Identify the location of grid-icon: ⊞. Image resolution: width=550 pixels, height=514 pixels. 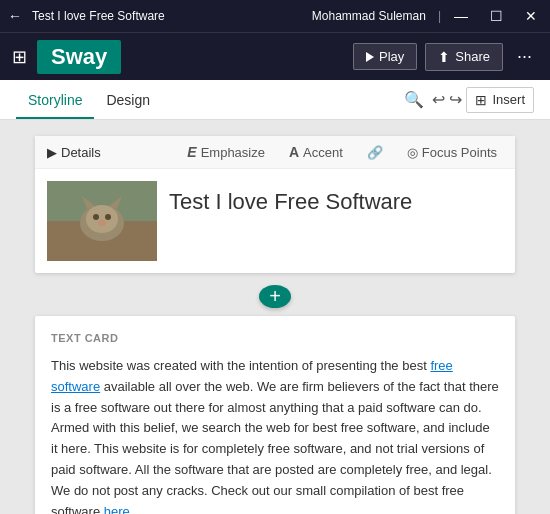
(20, 57).